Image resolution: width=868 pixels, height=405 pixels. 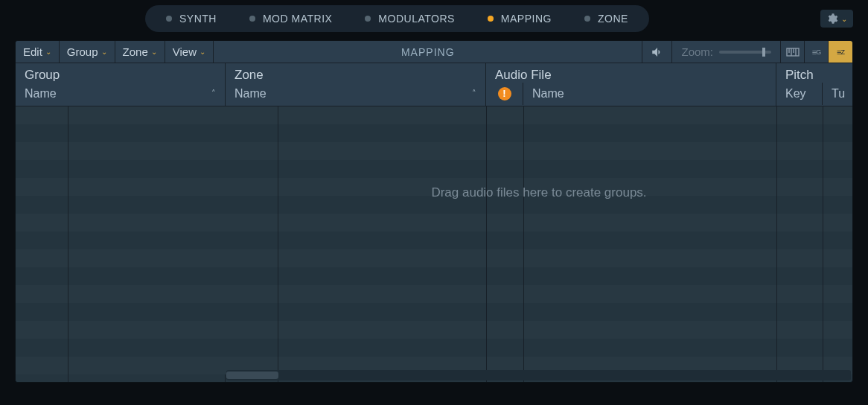 What do you see at coordinates (816, 52) in the screenshot?
I see `view-mode-buttons: ≡G ≡Z` at bounding box center [816, 52].